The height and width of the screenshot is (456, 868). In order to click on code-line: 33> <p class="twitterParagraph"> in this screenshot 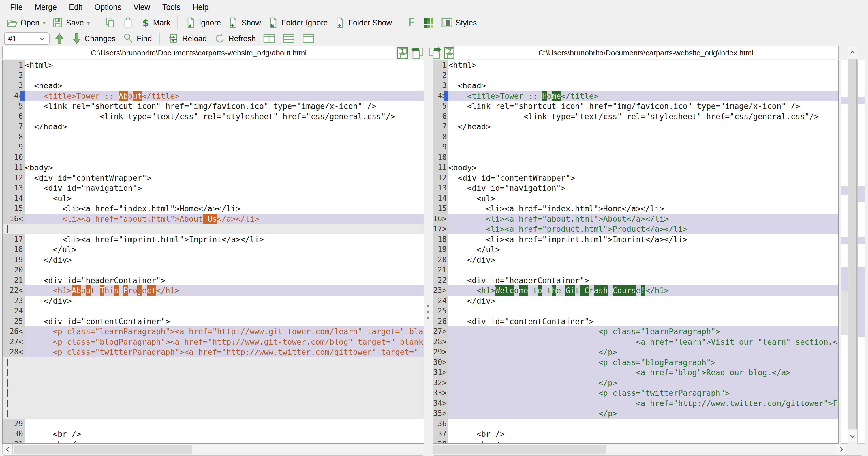, I will do `click(636, 393)`.